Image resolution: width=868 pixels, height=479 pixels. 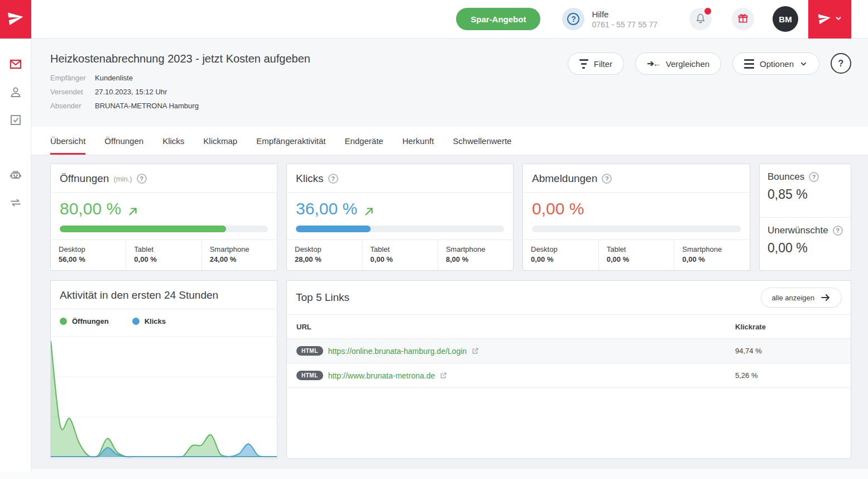 What do you see at coordinates (84, 322) in the screenshot?
I see `legend-oeffnungen: Öffnungen` at bounding box center [84, 322].